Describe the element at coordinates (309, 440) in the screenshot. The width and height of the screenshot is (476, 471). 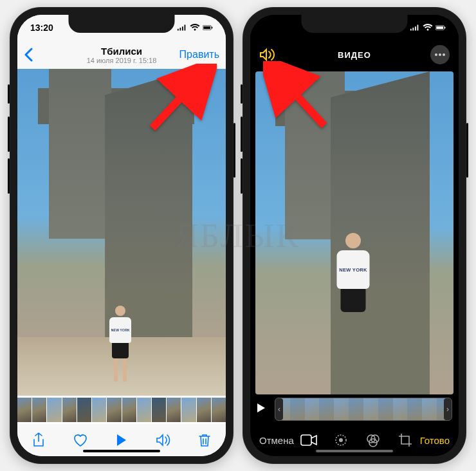
I see `video-tab` at that location.